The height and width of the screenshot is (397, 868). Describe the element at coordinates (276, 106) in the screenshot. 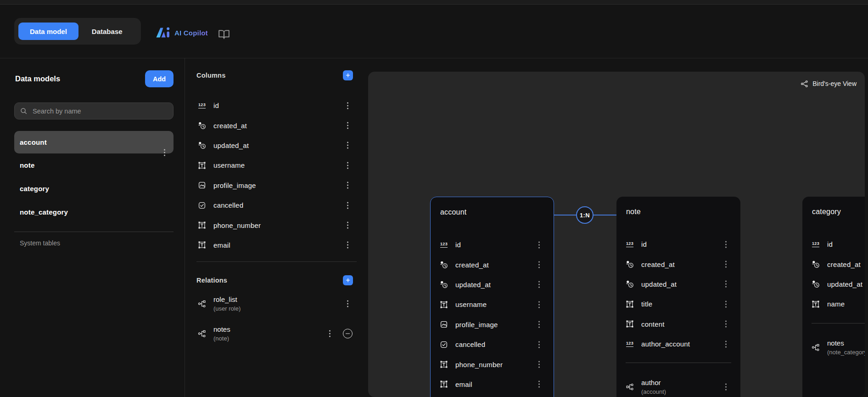

I see `column-row-id: 123id` at that location.